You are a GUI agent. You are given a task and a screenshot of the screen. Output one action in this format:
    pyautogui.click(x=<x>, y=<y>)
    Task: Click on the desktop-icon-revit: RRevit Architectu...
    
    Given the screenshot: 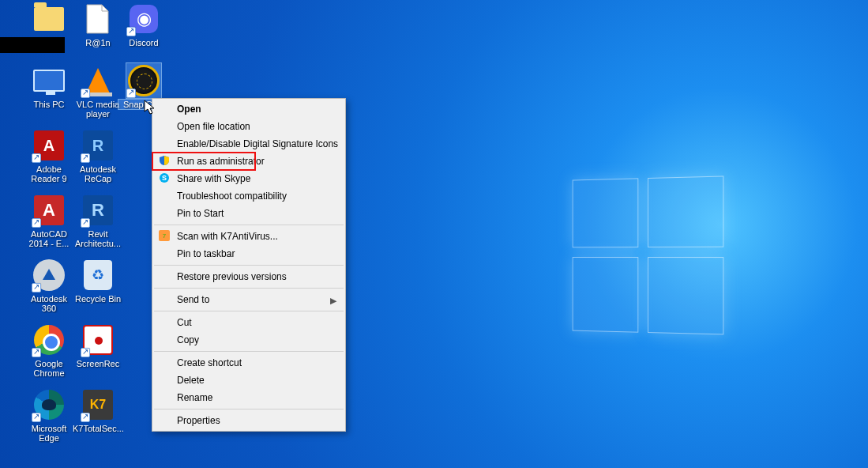 What is the action you would take?
    pyautogui.click(x=98, y=221)
    